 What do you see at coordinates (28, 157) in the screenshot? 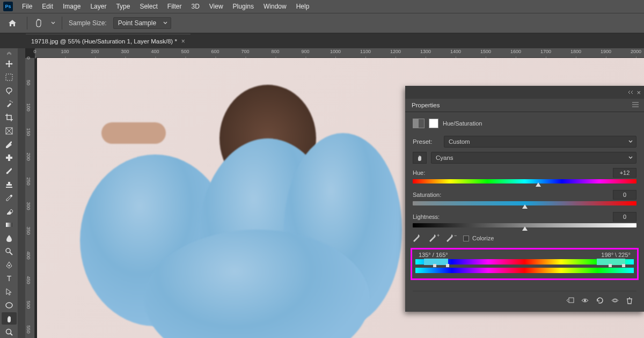
I see `ruler-tick: 200` at bounding box center [28, 157].